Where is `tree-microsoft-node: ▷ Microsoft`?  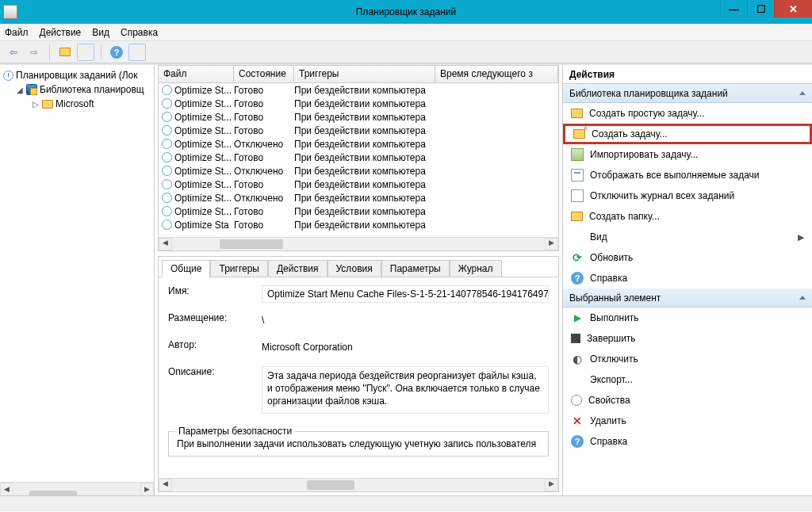
tree-microsoft-node: ▷ Microsoft is located at coordinates (91, 104).